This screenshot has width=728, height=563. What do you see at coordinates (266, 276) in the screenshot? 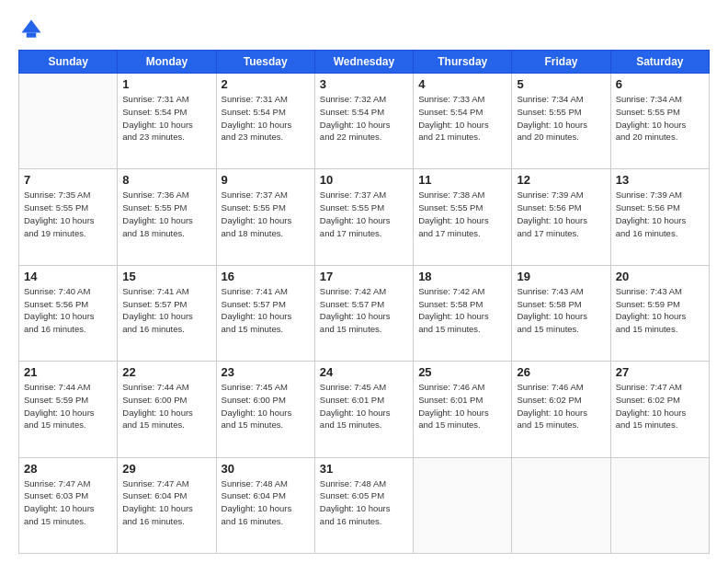
I see `day-number: 16` at bounding box center [266, 276].